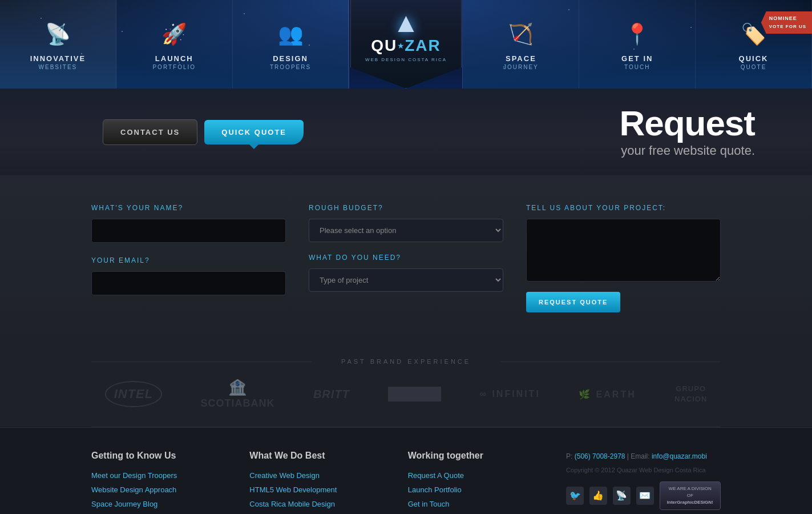 This screenshot has height=514, width=812. I want to click on footer-phone: (506) 7008-2978, so click(600, 456).